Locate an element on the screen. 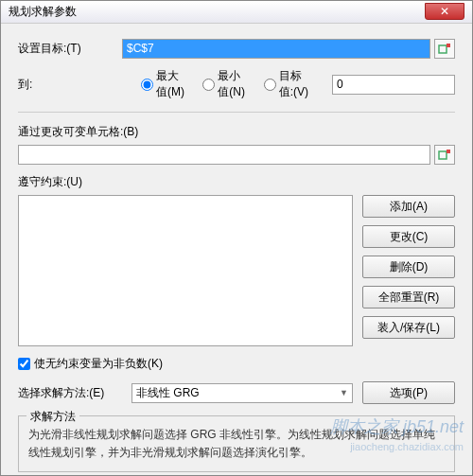  delete-button: 删除(D) is located at coordinates (409, 267).